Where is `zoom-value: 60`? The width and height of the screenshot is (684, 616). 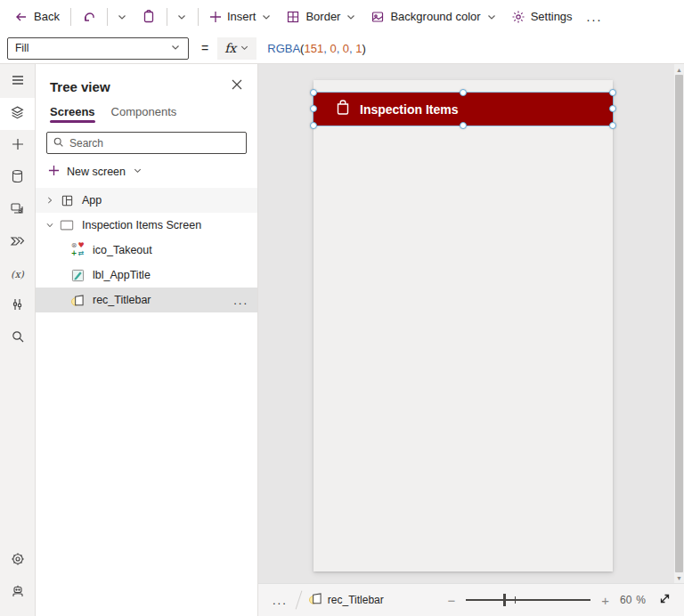 zoom-value: 60 is located at coordinates (625, 600).